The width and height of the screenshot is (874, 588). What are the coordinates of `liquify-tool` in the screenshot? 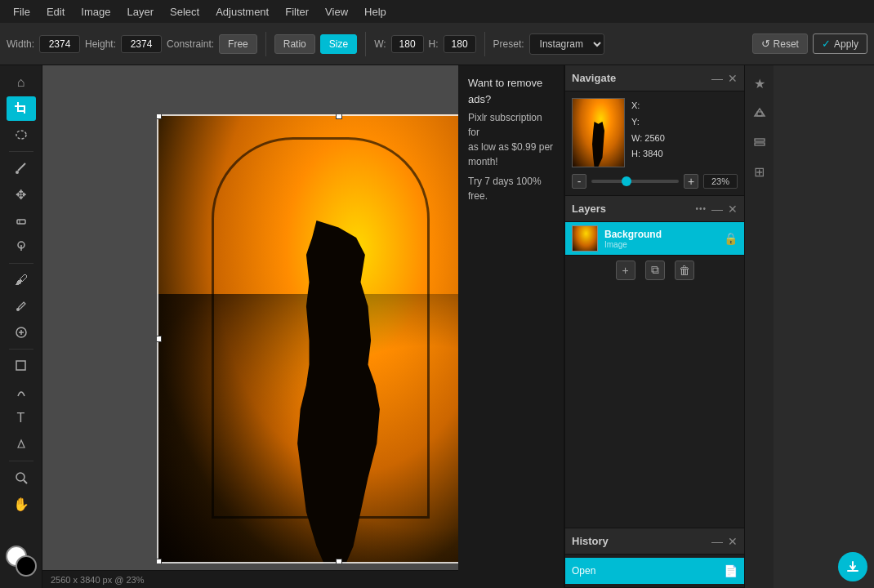 It's located at (21, 392).